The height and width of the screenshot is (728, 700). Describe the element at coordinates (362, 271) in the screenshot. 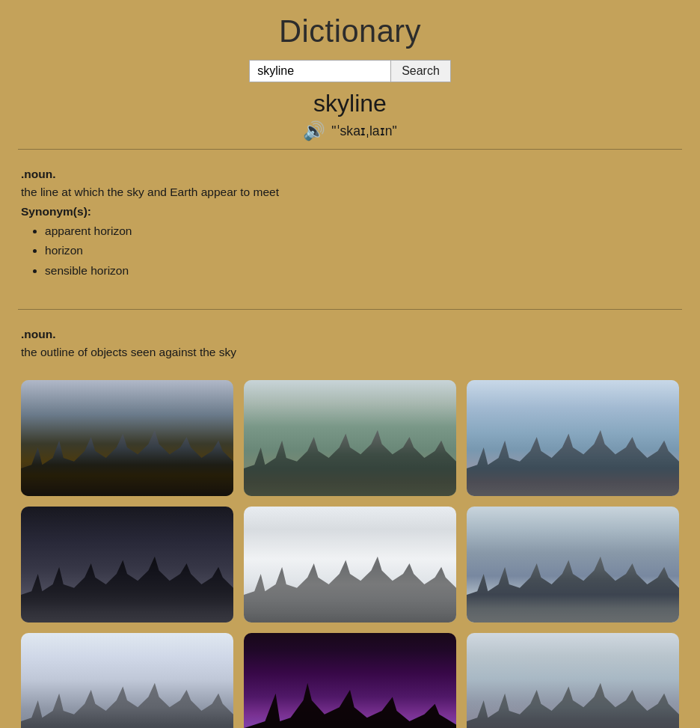

I see `list-item: sensible horizon` at that location.